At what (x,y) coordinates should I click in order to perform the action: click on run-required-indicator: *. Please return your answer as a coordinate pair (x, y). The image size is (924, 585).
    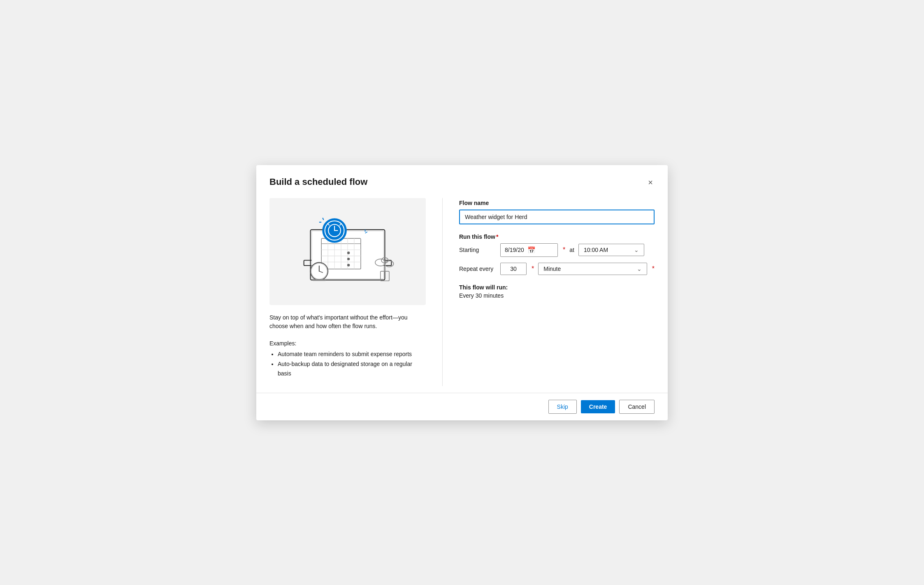
    Looking at the image, I should click on (497, 237).